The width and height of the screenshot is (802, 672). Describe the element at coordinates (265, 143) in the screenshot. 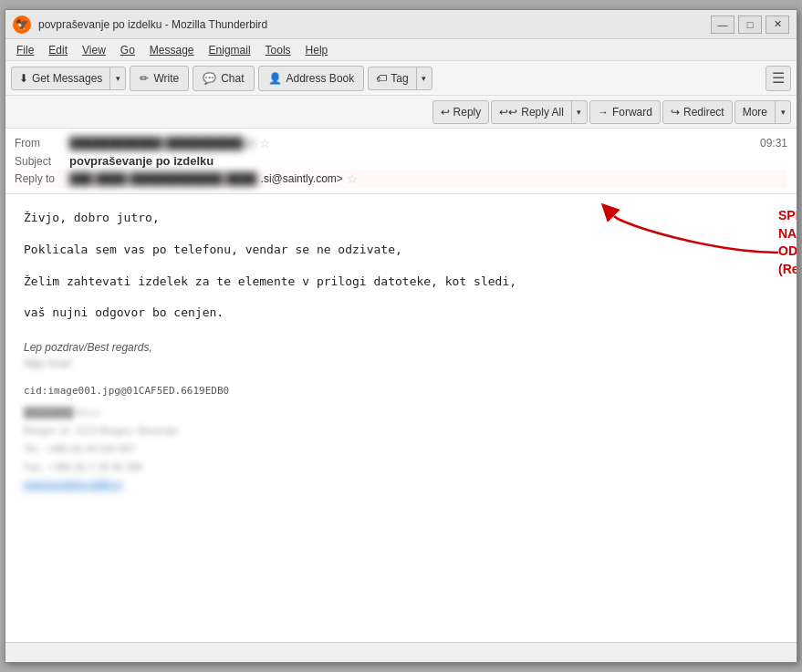

I see `from-star-icon: ☆` at that location.